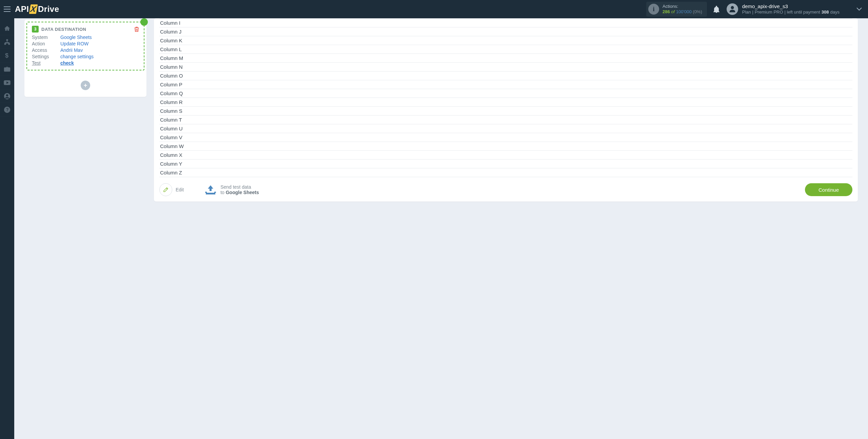 This screenshot has width=868, height=439. I want to click on column-row: Column Q, so click(506, 93).